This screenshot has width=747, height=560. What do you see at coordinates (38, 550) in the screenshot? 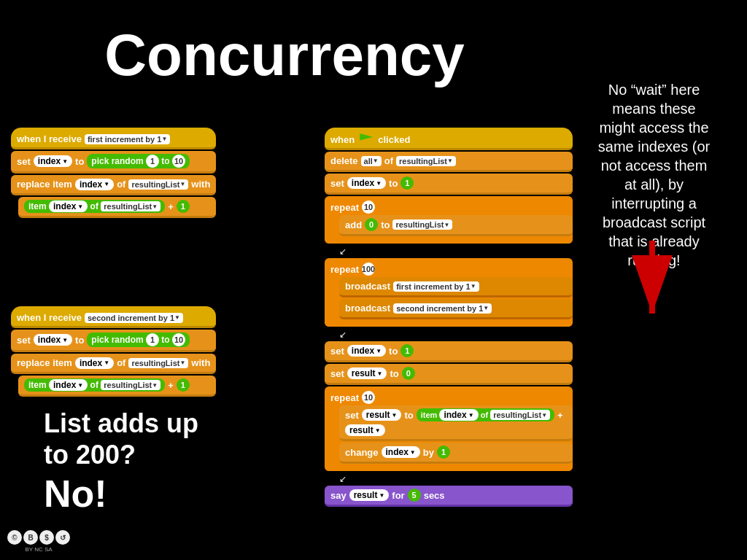
I see `cc-text: BY NC SA` at bounding box center [38, 550].